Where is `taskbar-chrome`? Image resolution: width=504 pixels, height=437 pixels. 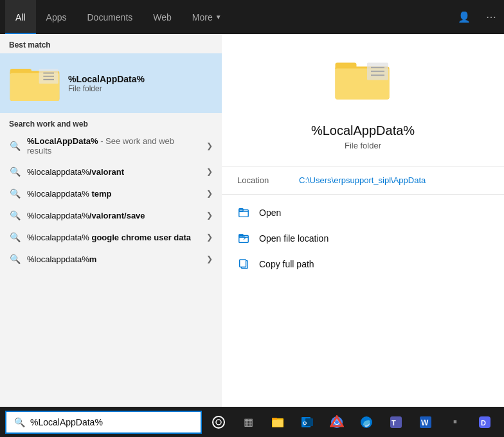
taskbar-chrome is located at coordinates (337, 422).